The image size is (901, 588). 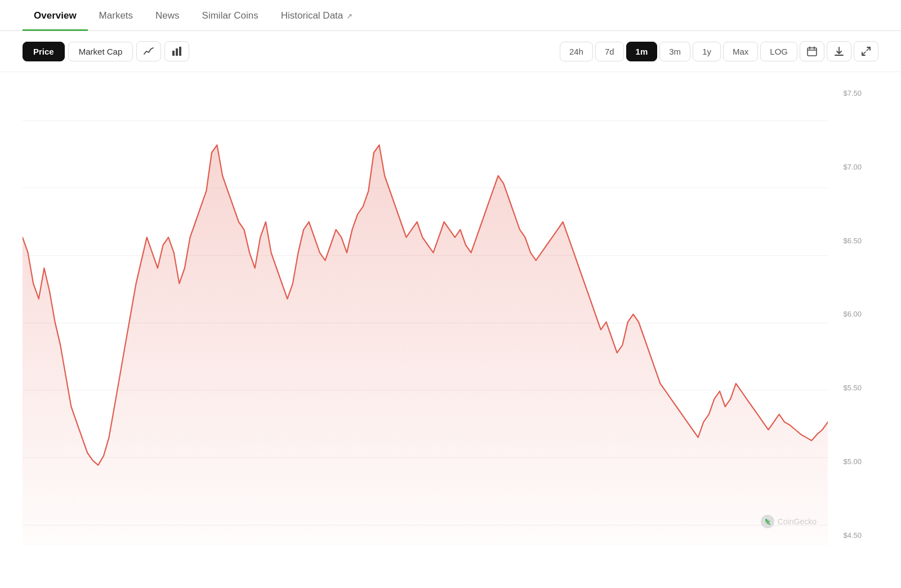 I want to click on time-log-button: LOG, so click(x=779, y=52).